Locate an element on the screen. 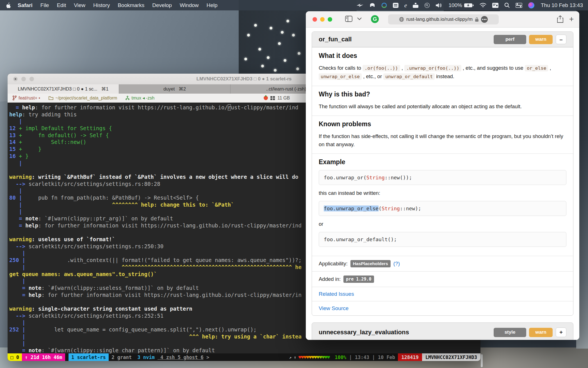 This screenshot has width=588, height=368. tmux-segment: 3 nvim is located at coordinates (146, 357).